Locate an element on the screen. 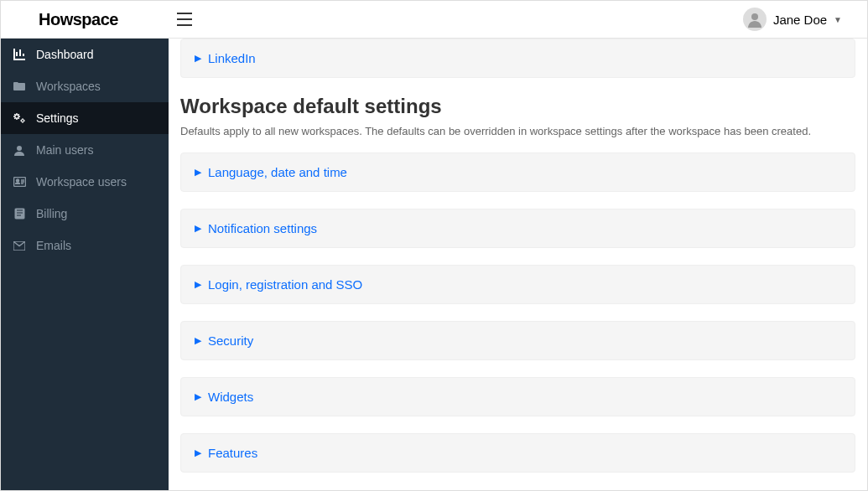  sidebar-item-label: Workspaces is located at coordinates (69, 86).